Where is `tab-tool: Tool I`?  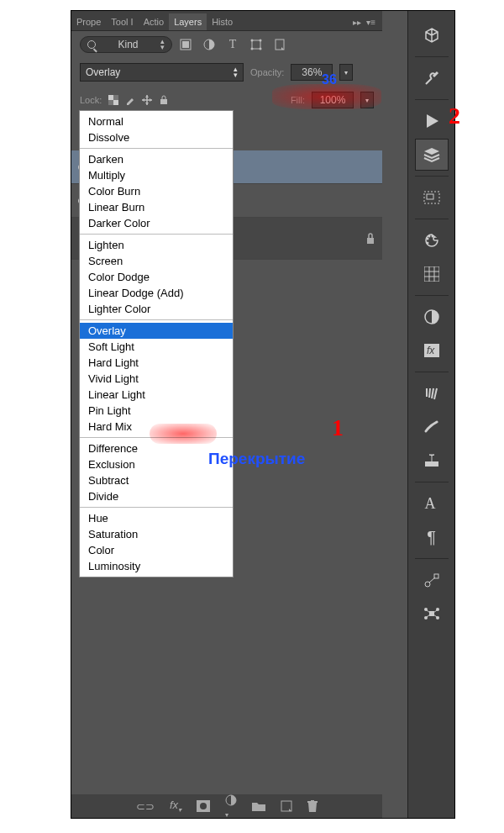 tab-tool: Tool I is located at coordinates (122, 22).